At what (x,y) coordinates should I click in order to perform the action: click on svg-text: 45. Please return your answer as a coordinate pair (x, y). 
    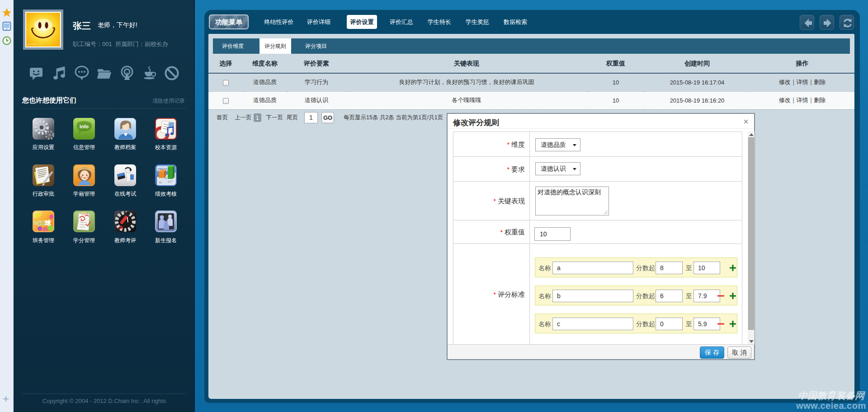
    Looking at the image, I should click on (160, 183).